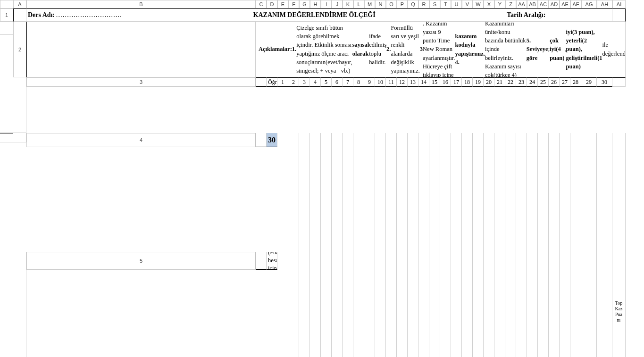 This screenshot has width=644, height=357. Describe the element at coordinates (457, 4) in the screenshot. I see `column-header: U` at that location.